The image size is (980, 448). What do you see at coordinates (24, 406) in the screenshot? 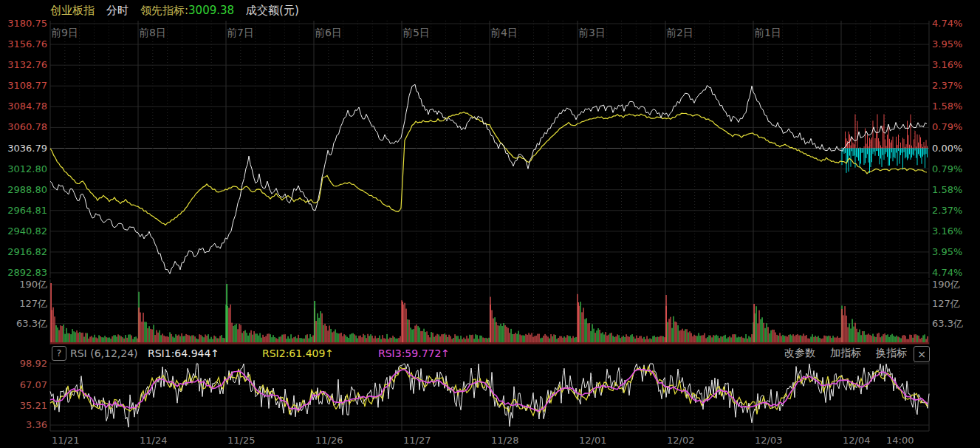
I see `axis-label: 35.21` at bounding box center [24, 406].